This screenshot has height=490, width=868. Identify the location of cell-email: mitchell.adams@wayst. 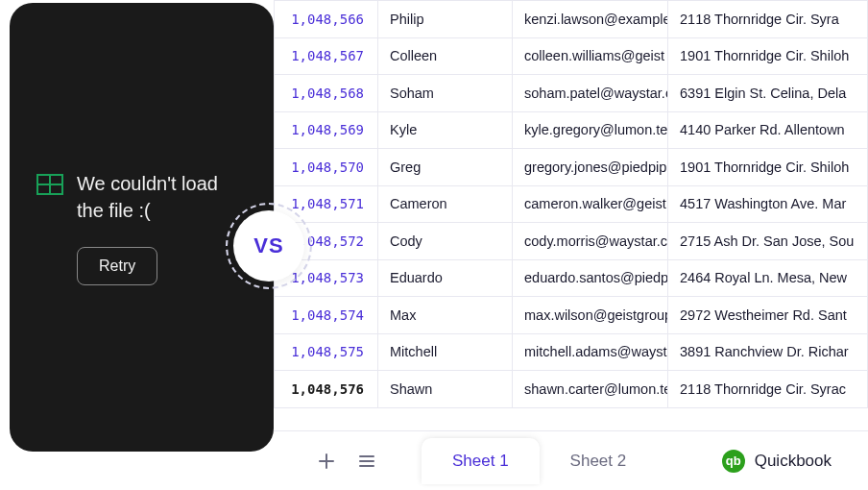
(591, 352).